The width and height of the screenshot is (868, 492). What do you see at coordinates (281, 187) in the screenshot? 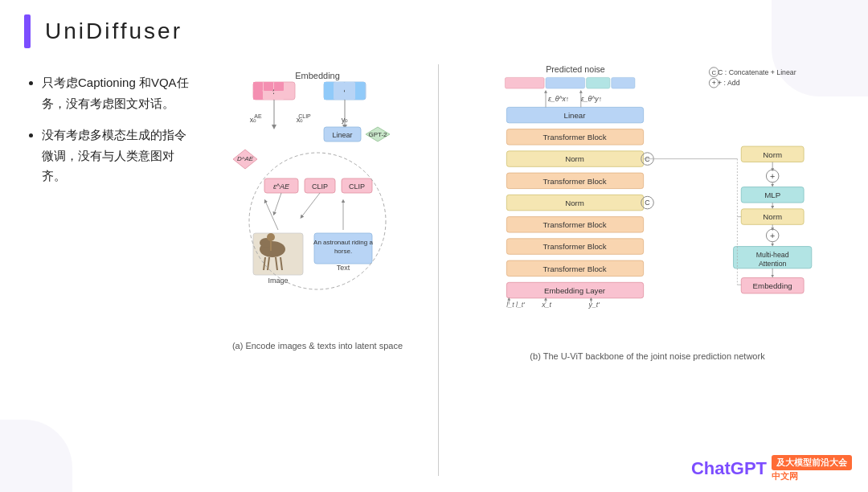
I see `svg-text: ε^AE` at bounding box center [281, 187].